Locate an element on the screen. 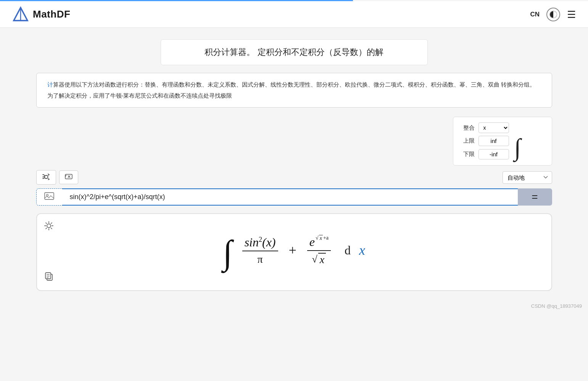 The height and width of the screenshot is (381, 588). theme-icon is located at coordinates (553, 14).